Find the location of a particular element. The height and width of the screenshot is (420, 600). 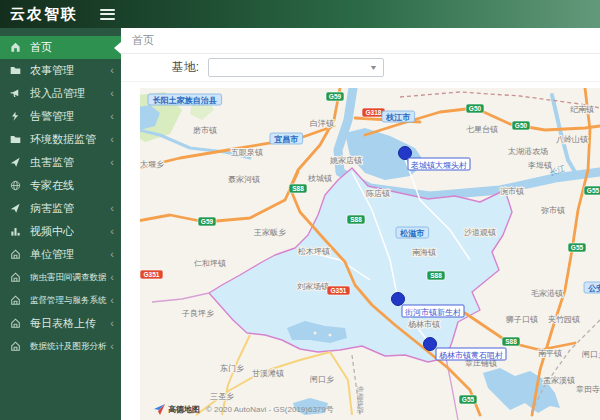

sidebar-item-12: 监督管理与服务系统‹ is located at coordinates (60, 300).